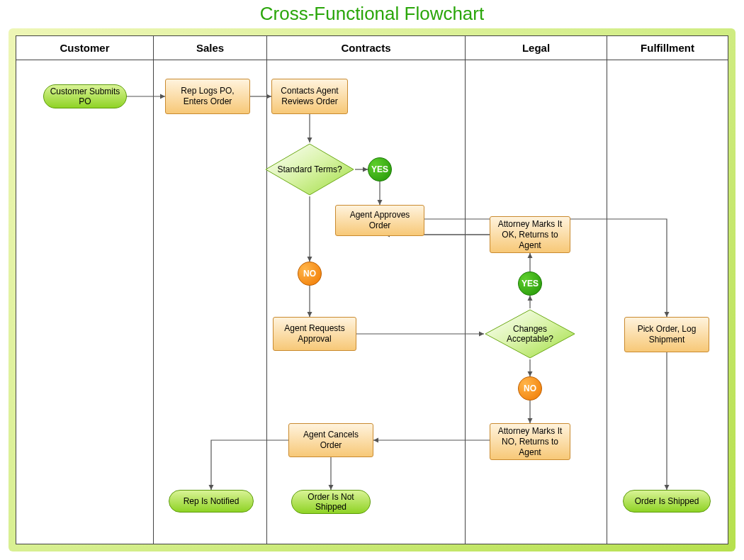  Describe the element at coordinates (331, 440) in the screenshot. I see `node-agent-cancels-order: Agent Cancels Order` at that location.